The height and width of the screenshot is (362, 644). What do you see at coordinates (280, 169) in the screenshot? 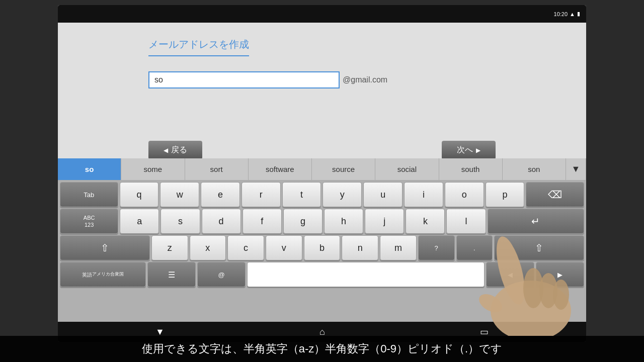
I see `suggestion-software: software` at bounding box center [280, 169].